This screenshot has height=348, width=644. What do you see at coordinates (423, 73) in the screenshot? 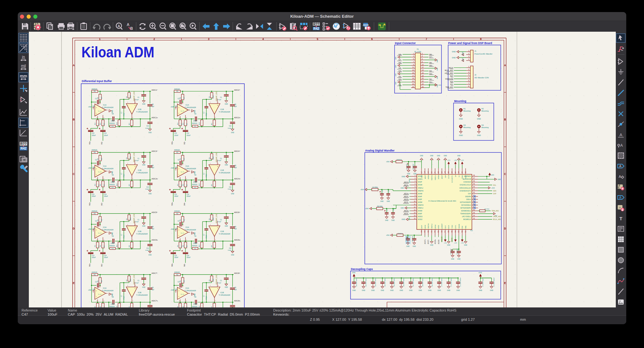
I see `svg-text: 16` at bounding box center [423, 73].